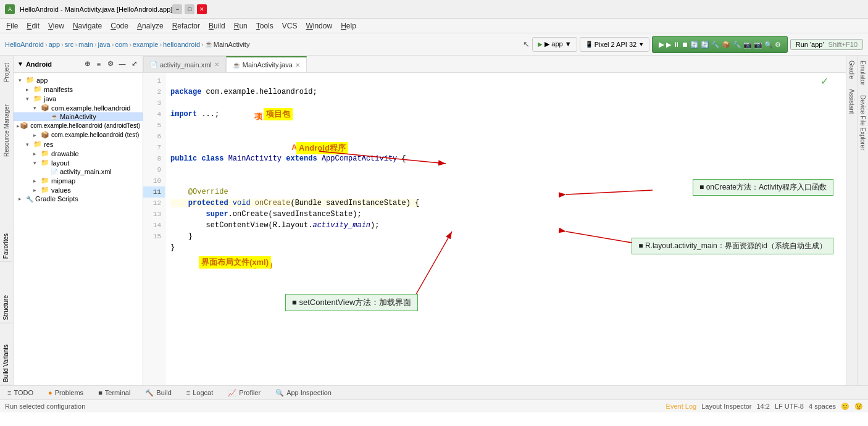 This screenshot has height=426, width=868. What do you see at coordinates (200, 393) in the screenshot?
I see `bottom-tab-logcat: ≡ Logcat` at bounding box center [200, 393].